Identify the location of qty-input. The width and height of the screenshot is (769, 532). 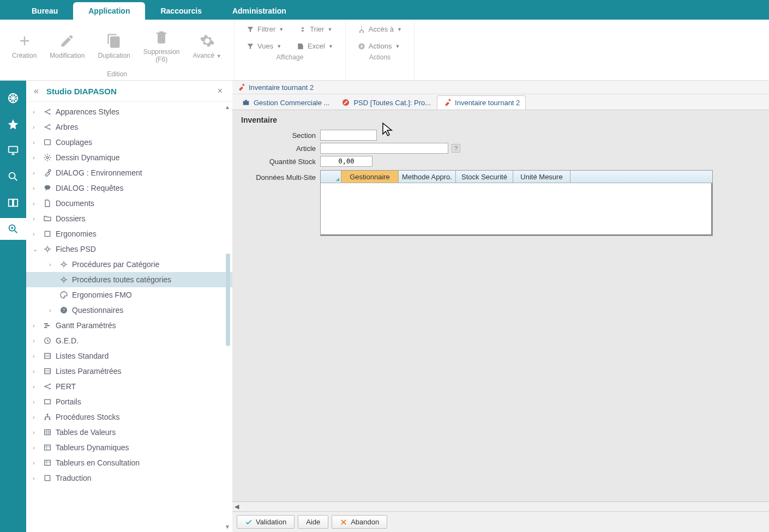
(346, 161).